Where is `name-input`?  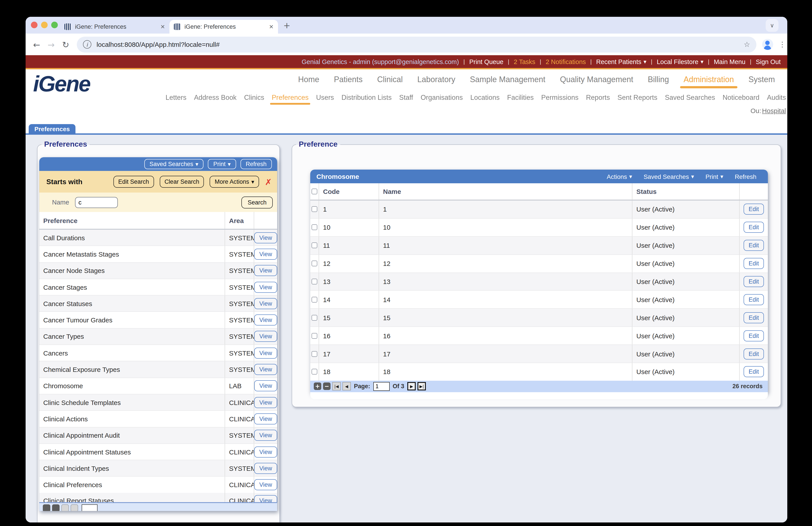 name-input is located at coordinates (96, 202).